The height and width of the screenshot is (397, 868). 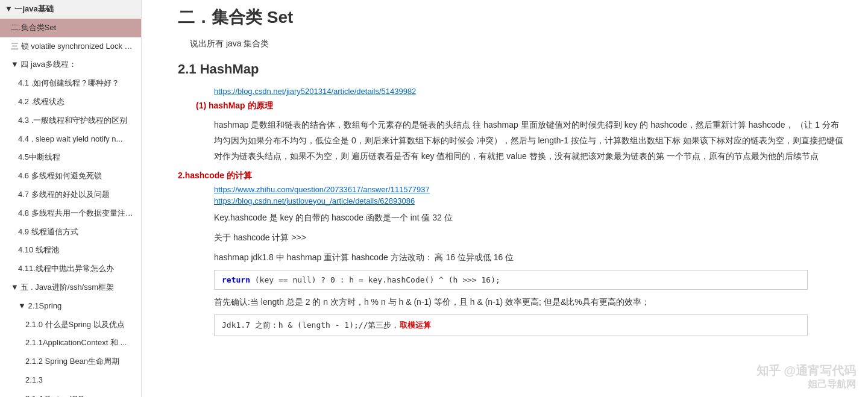 What do you see at coordinates (260, 237) in the screenshot?
I see `para3-text: 关于 hashcode 计算 >>>` at bounding box center [260, 237].